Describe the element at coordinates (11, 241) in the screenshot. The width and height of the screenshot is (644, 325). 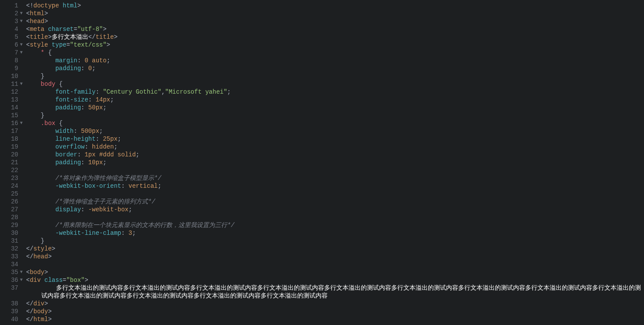
I see `line-number: 31` at that location.